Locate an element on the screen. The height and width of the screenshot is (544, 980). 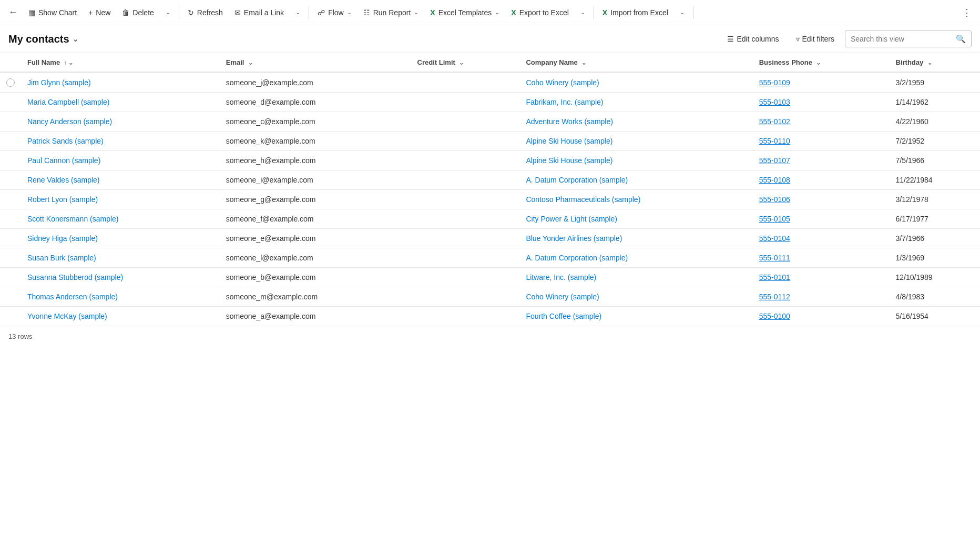
full-name-link: Sidney Higa (sample) is located at coordinates (63, 238).